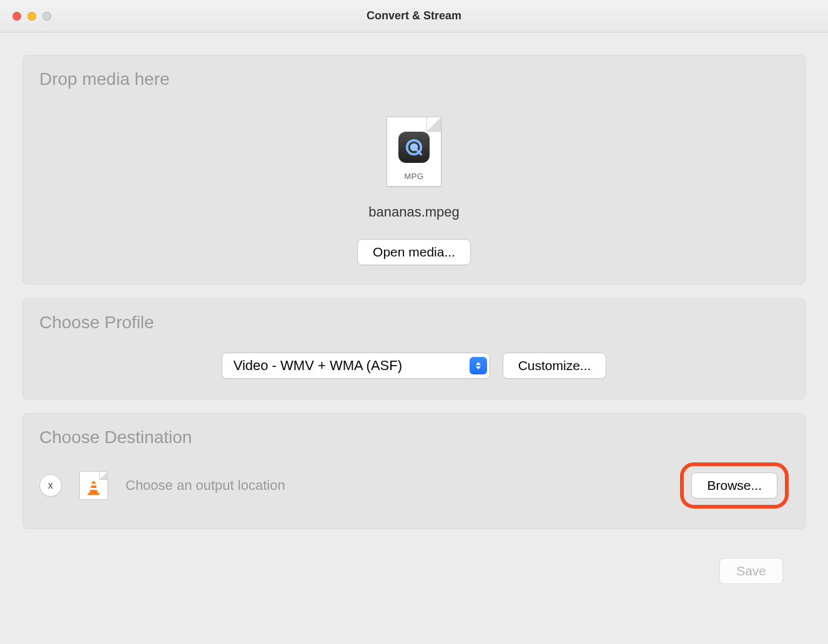 The width and height of the screenshot is (828, 644). What do you see at coordinates (414, 152) in the screenshot?
I see `media-file-icon: MPG` at bounding box center [414, 152].